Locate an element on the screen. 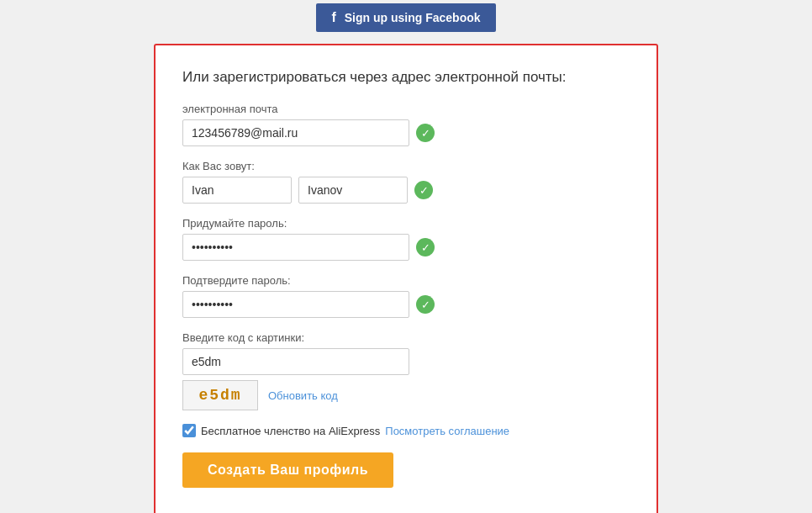 Image resolution: width=812 pixels, height=513 pixels. captcha-image-text: e5dm is located at coordinates (220, 395).